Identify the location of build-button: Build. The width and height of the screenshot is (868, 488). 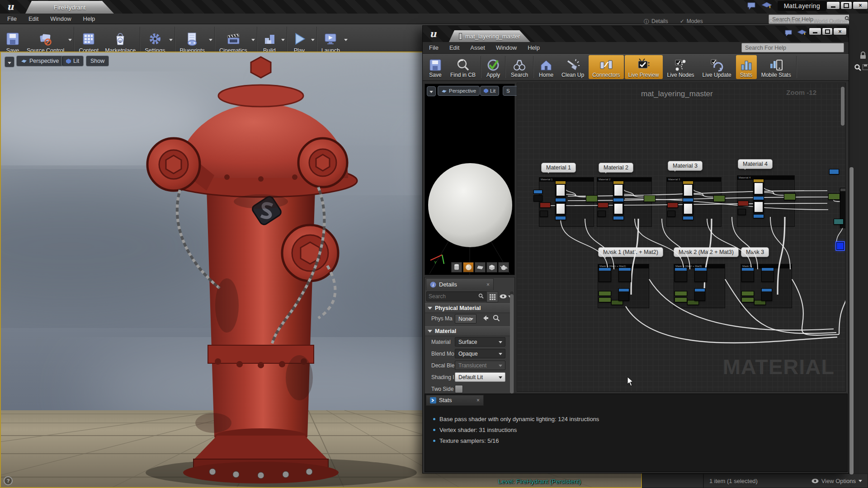
(269, 40).